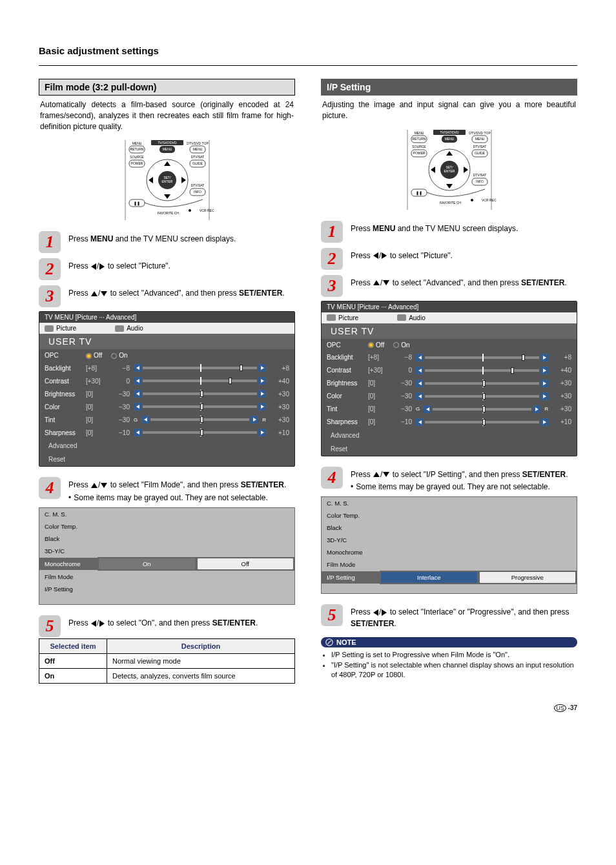 This screenshot has width=616, height=865. What do you see at coordinates (449, 170) in the screenshot?
I see `remote-diagram` at bounding box center [449, 170].